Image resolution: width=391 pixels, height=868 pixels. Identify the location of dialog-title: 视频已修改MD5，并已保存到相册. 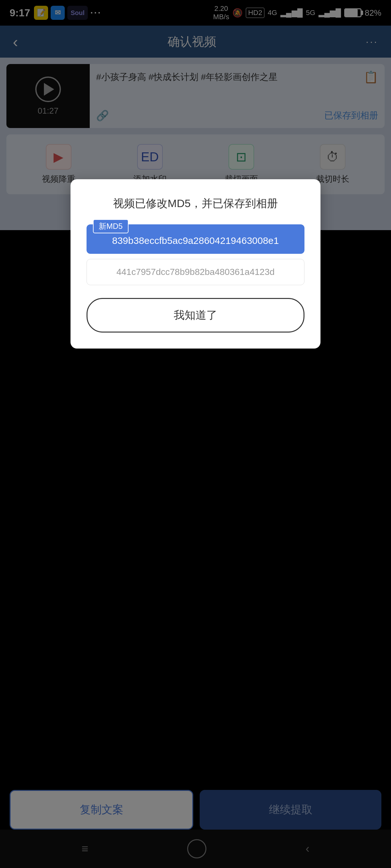
(195, 204).